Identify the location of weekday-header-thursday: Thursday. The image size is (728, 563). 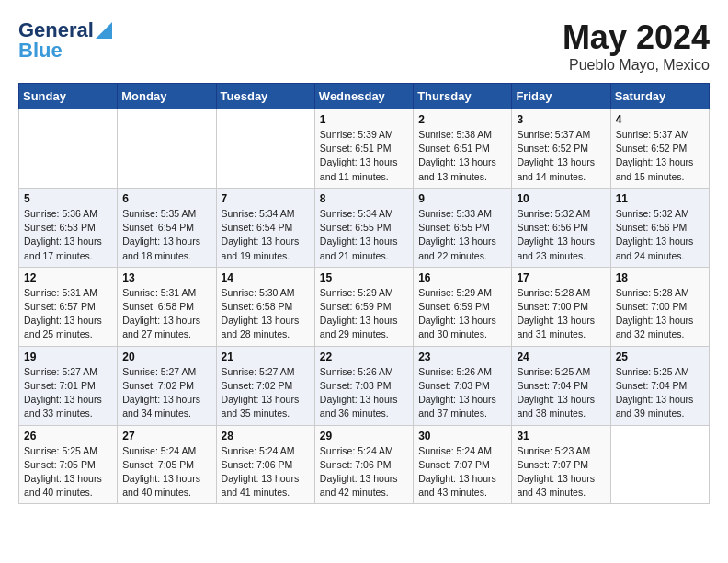
(463, 97).